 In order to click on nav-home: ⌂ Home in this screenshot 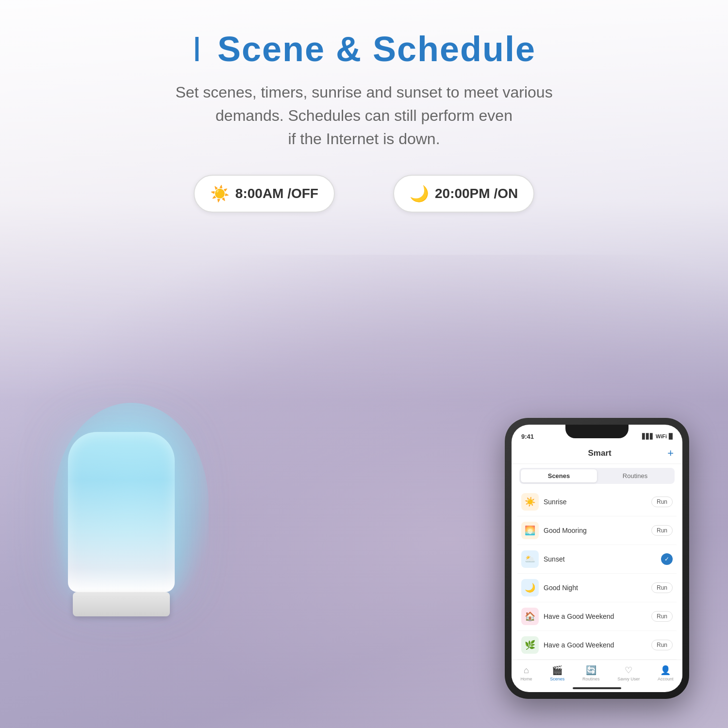, I will do `click(526, 674)`.